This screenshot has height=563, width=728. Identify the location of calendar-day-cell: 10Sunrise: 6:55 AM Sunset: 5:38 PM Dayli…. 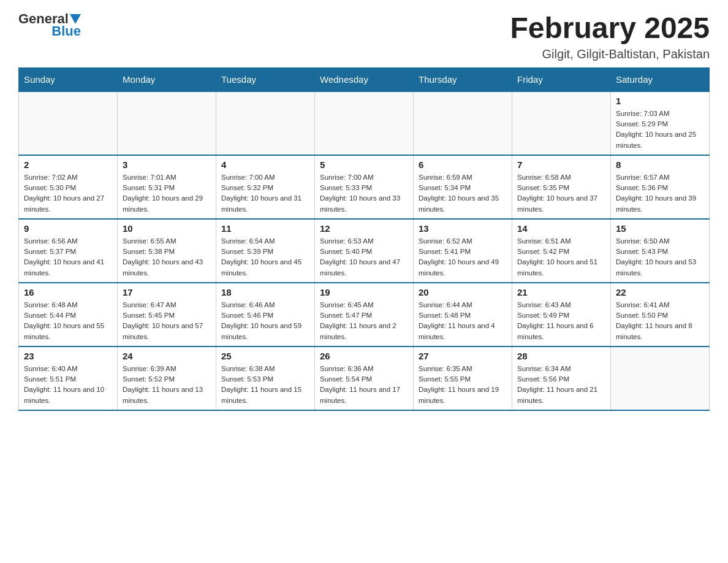
(167, 251).